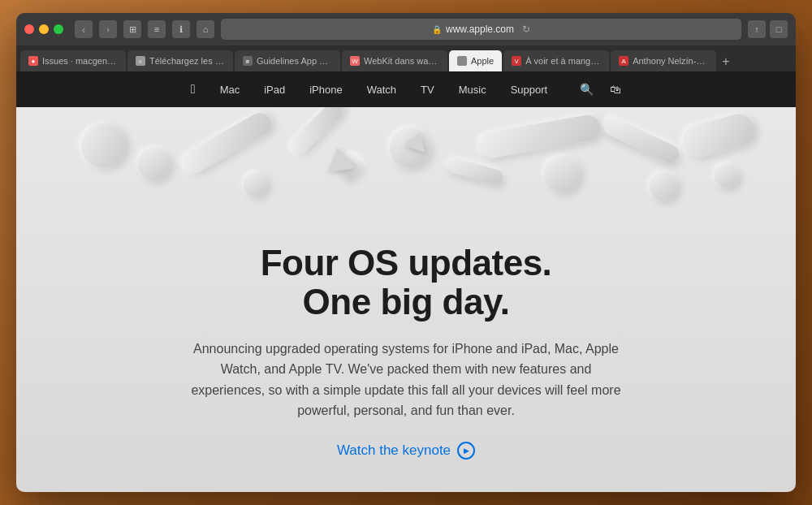  What do you see at coordinates (718, 136) in the screenshot?
I see `deco-toggle` at bounding box center [718, 136].